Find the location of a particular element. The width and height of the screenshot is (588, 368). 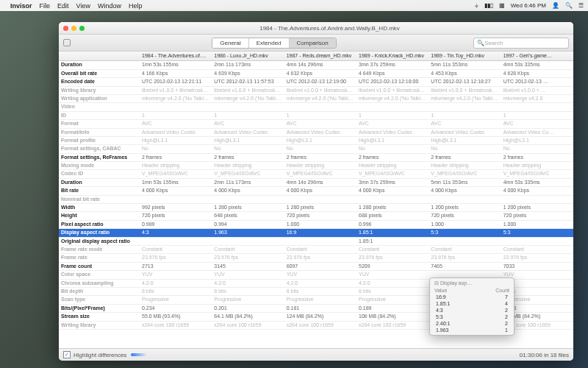

row-header: Frame rate mode is located at coordinates (99, 250).